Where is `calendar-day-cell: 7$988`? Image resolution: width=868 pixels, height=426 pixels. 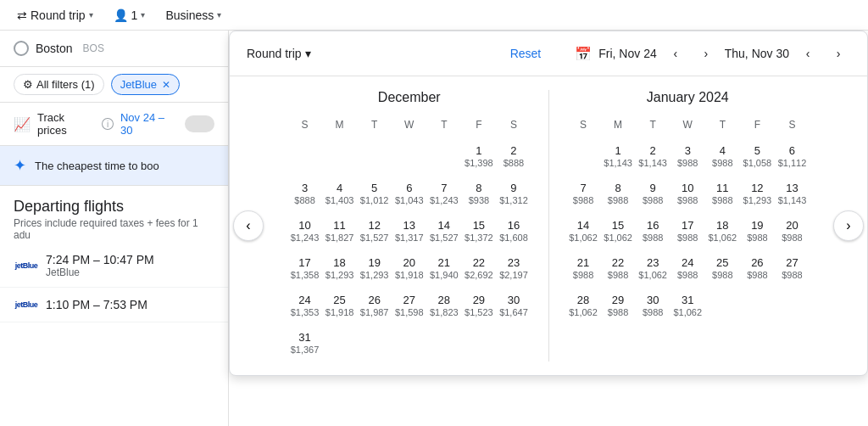
calendar-day-cell: 7$988 is located at coordinates (583, 193).